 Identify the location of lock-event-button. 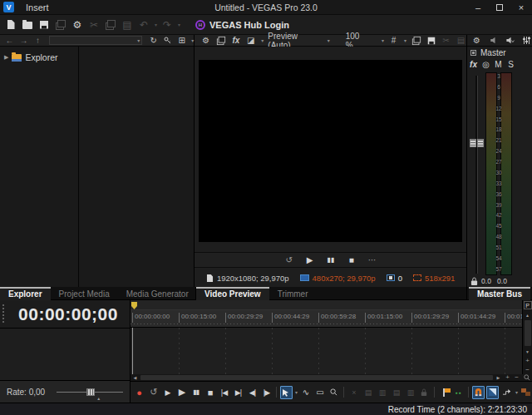
(424, 393).